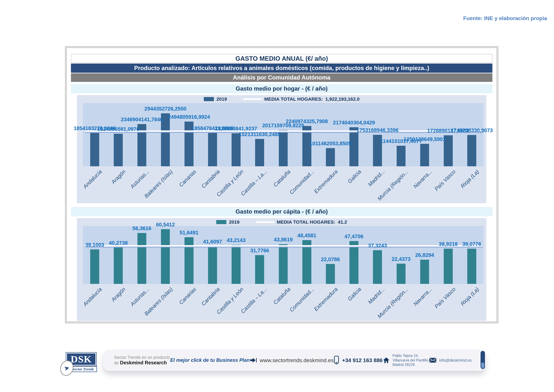  What do you see at coordinates (406, 360) in the screenshot?
I see `footer-address-group: Pablo Tejera 24. Villanueva del Pardillo…` at bounding box center [406, 360].